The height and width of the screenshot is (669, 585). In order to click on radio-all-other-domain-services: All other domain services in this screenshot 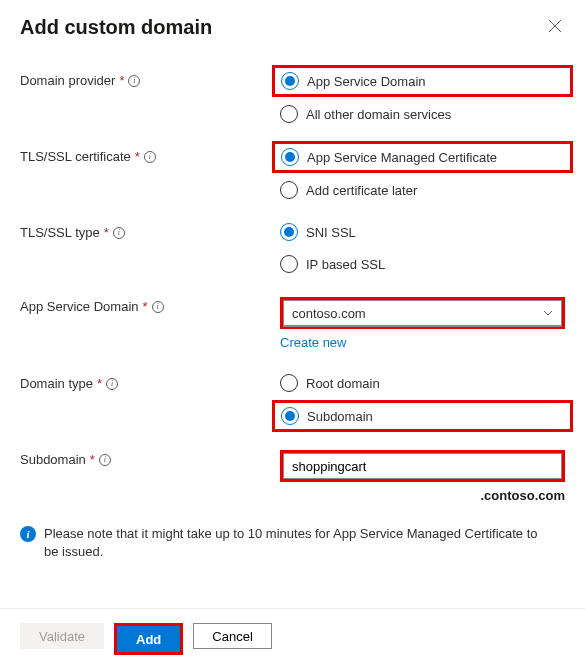, I will do `click(422, 114)`.